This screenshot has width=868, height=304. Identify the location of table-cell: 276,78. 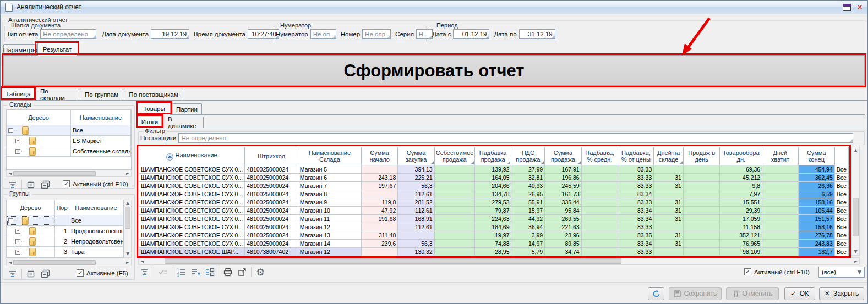
(816, 235).